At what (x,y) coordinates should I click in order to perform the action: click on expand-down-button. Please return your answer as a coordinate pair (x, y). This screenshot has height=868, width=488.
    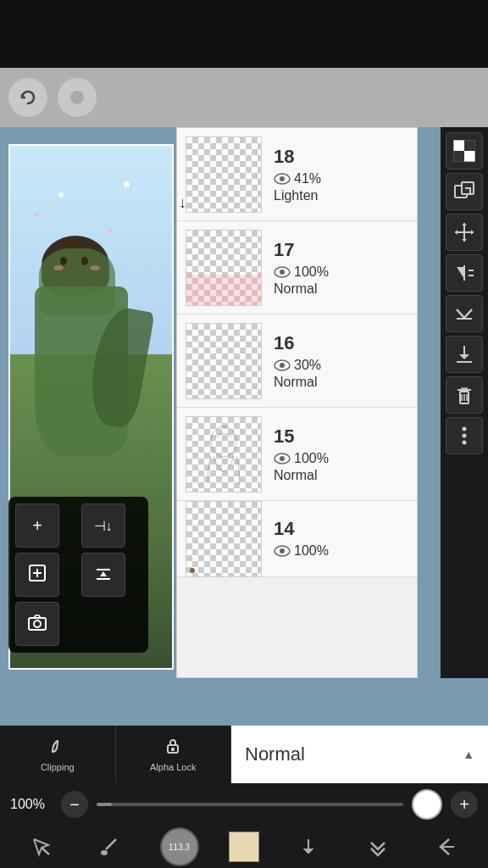
    Looking at the image, I should click on (378, 847).